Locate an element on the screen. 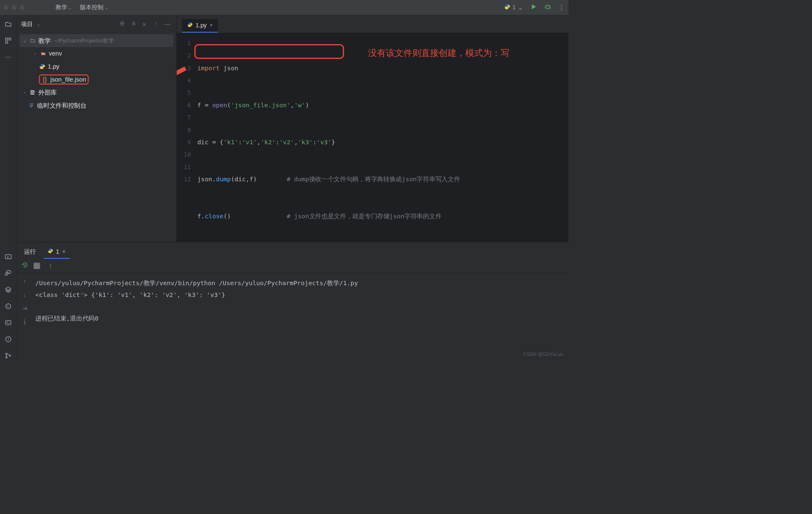  collapse-all-icon: ⨯ is located at coordinates (145, 24).